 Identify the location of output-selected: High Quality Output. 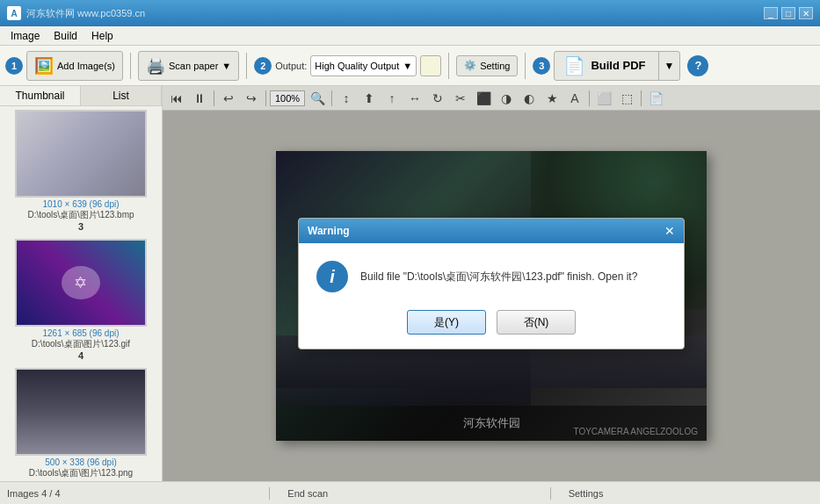
(357, 66).